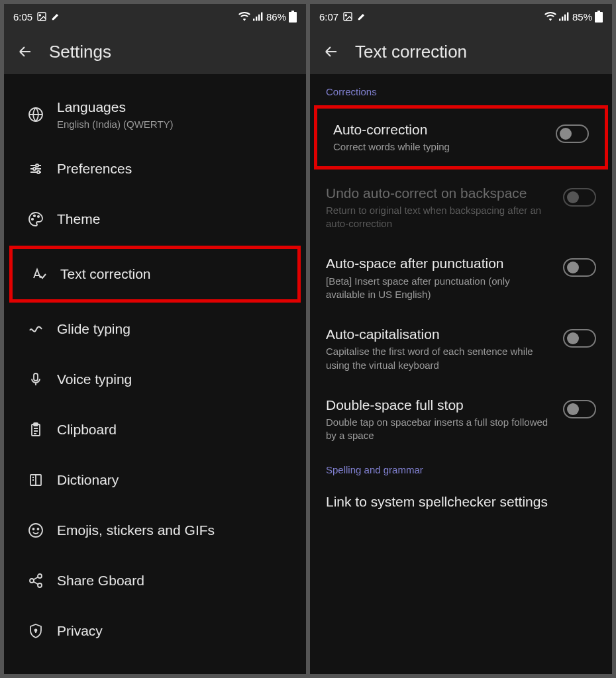  I want to click on item-title: Share Gboard, so click(174, 580).